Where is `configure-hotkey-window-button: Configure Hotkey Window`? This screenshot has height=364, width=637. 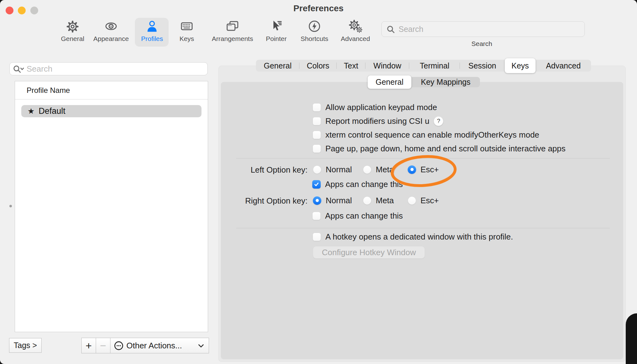
configure-hotkey-window-button: Configure Hotkey Window is located at coordinates (369, 252).